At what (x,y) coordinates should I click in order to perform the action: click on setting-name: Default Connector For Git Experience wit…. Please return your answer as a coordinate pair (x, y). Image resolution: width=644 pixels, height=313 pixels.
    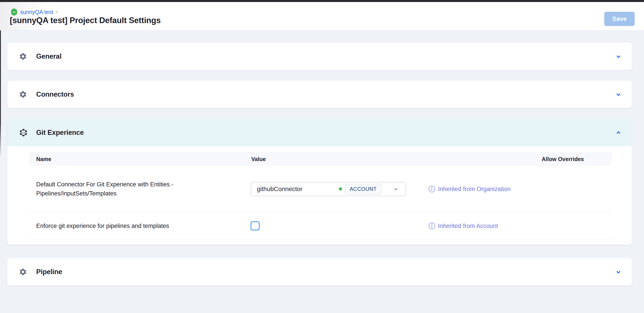
    Looking at the image, I should click on (144, 189).